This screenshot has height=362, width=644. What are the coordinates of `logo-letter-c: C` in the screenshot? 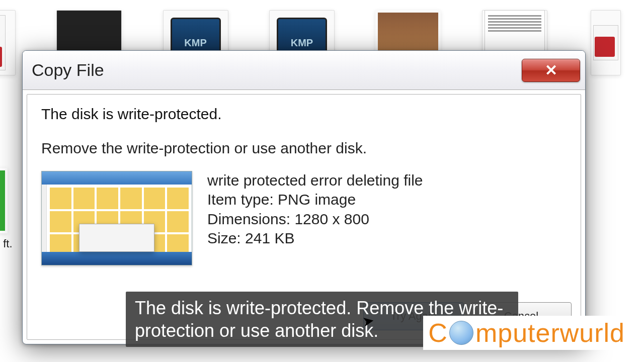 It's located at (438, 333).